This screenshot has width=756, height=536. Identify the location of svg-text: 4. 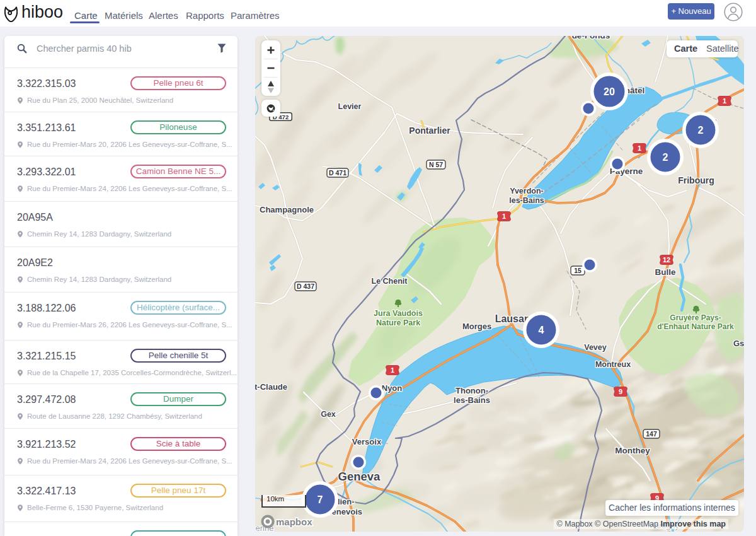
(542, 330).